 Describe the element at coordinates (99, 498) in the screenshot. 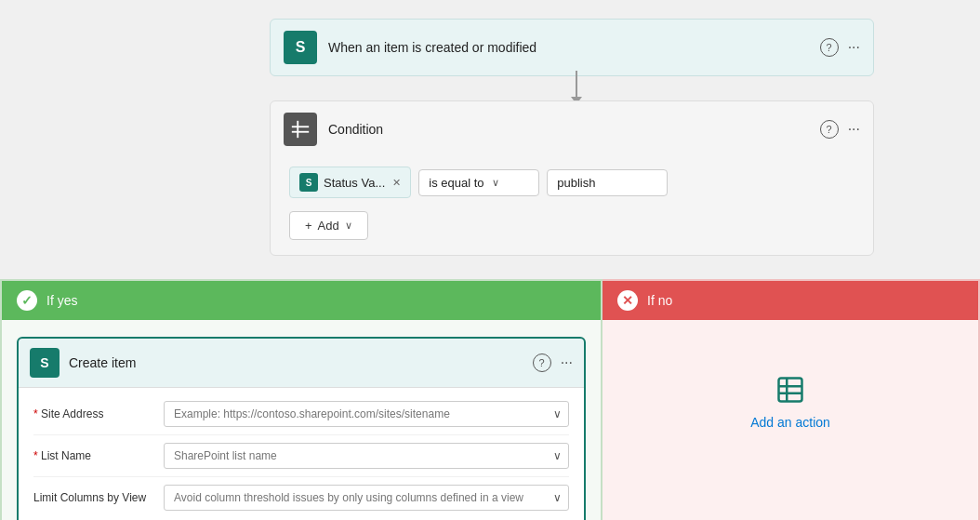

I see `limit-columns-label: Limit Columns by View` at that location.